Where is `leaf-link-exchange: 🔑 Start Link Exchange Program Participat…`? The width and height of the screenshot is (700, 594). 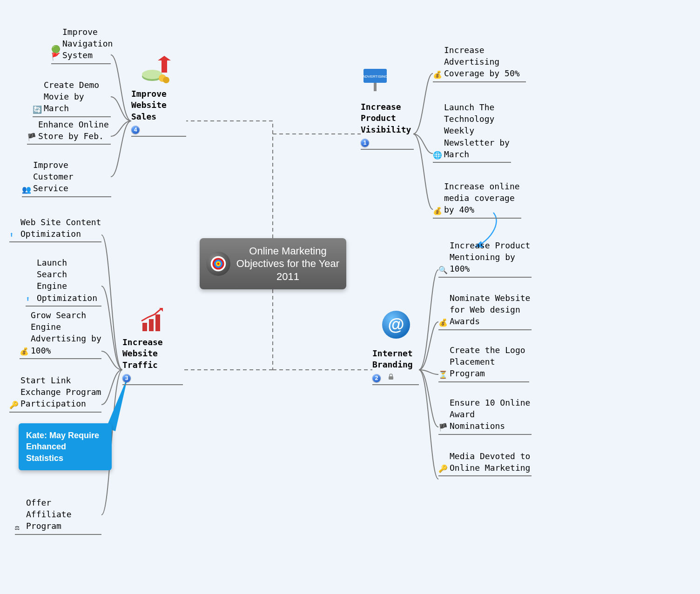
leaf-link-exchange: 🔑 Start Link Exchange Program Participat… is located at coordinates (55, 394).